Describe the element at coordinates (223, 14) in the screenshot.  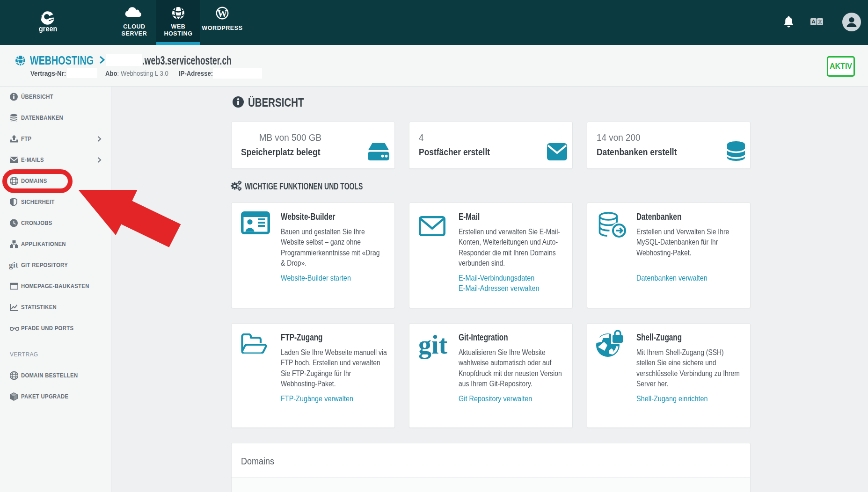
I see `svg-text: W` at that location.